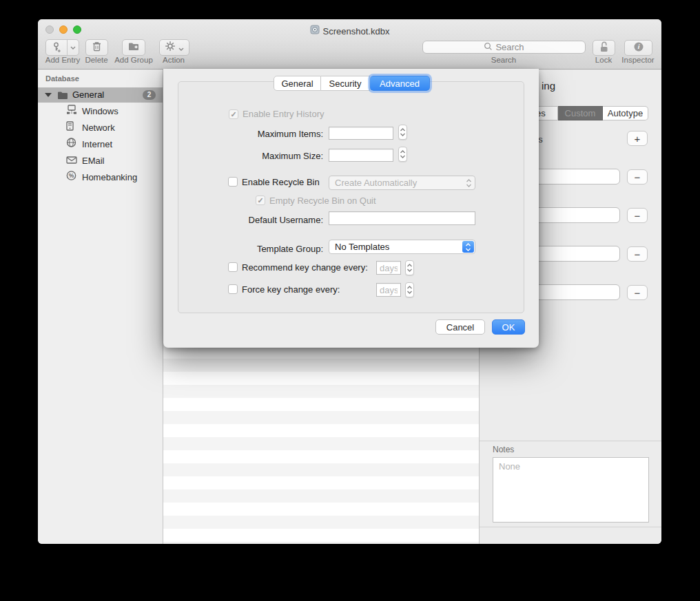 Image resolution: width=700 pixels, height=601 pixels. What do you see at coordinates (260, 200) in the screenshot?
I see `empty-recycle-bin-checkbox: ✓` at bounding box center [260, 200].